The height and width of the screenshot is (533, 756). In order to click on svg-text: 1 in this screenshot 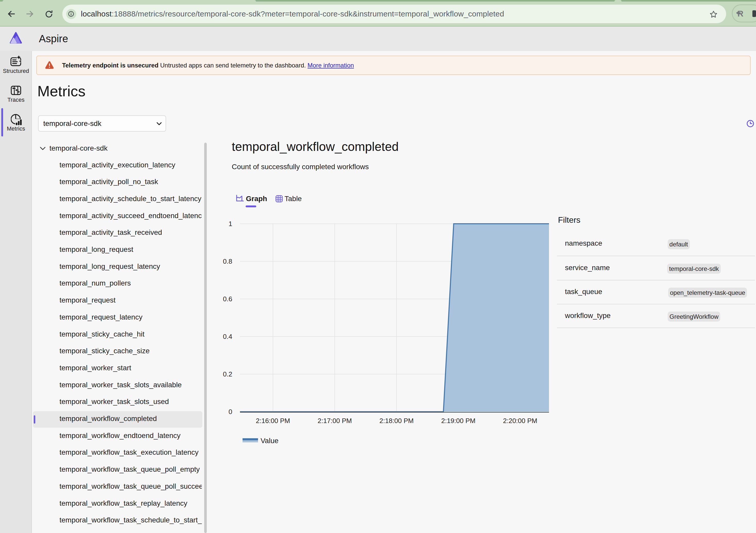, I will do `click(230, 224)`.